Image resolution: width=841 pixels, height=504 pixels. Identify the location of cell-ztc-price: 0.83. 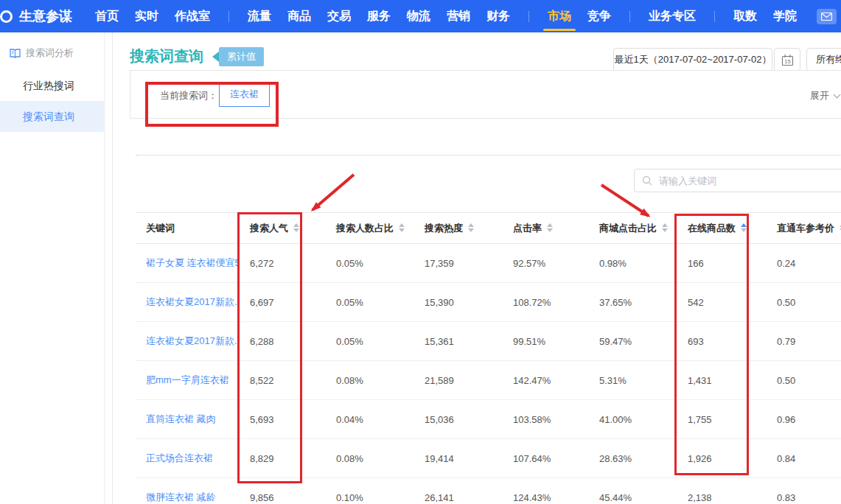
(803, 491).